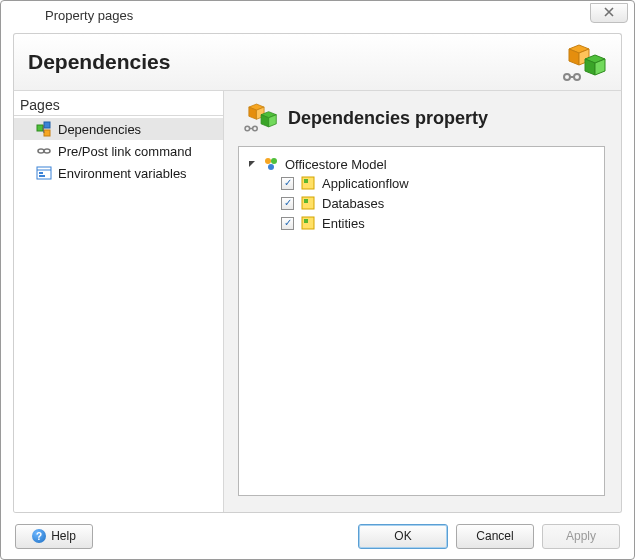  What do you see at coordinates (75, 16) in the screenshot?
I see `window-title: Property pages` at bounding box center [75, 16].